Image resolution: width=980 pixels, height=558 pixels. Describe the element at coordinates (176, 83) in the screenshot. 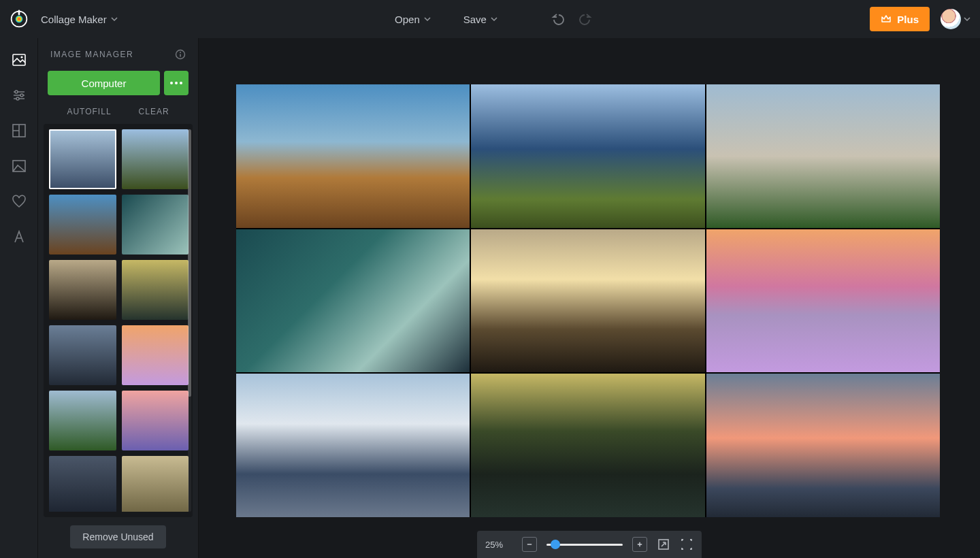

I see `ellipsis-icon` at that location.